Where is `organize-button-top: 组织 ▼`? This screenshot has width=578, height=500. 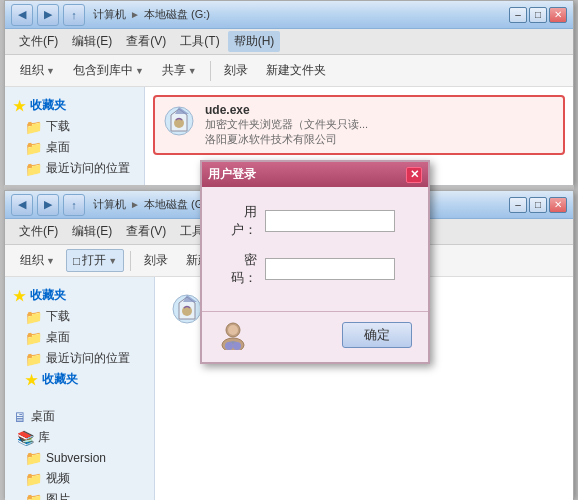 organize-button-top: 组织 ▼ is located at coordinates (38, 70).